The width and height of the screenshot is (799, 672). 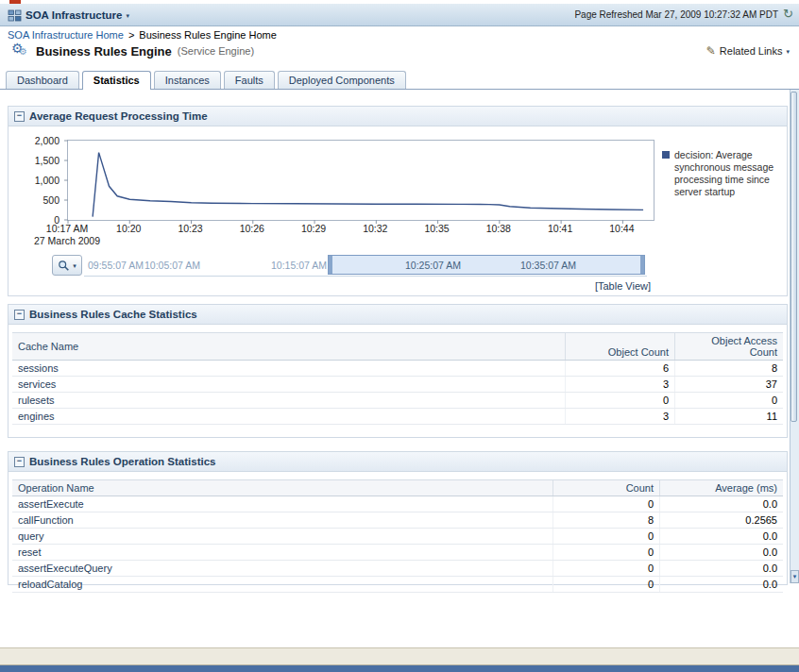 What do you see at coordinates (187, 79) in the screenshot?
I see `tab-instances: Instances` at bounding box center [187, 79].